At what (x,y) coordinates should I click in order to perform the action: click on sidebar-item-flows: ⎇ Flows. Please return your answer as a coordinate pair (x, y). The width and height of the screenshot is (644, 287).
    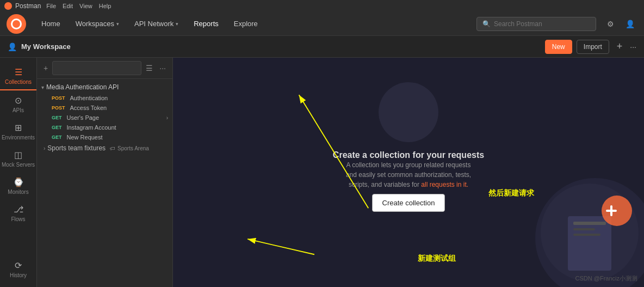
    Looking at the image, I should click on (18, 213).